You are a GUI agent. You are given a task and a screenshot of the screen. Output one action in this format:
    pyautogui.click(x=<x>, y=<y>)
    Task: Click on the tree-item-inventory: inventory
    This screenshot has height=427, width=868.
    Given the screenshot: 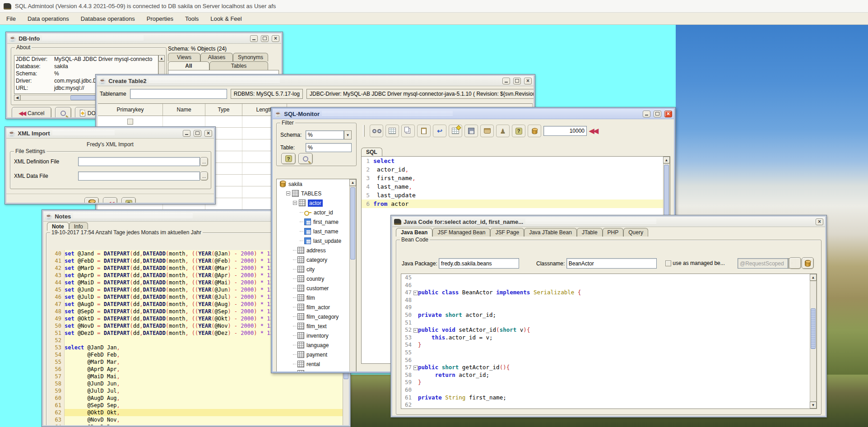 What is the action you would take?
    pyautogui.click(x=313, y=336)
    